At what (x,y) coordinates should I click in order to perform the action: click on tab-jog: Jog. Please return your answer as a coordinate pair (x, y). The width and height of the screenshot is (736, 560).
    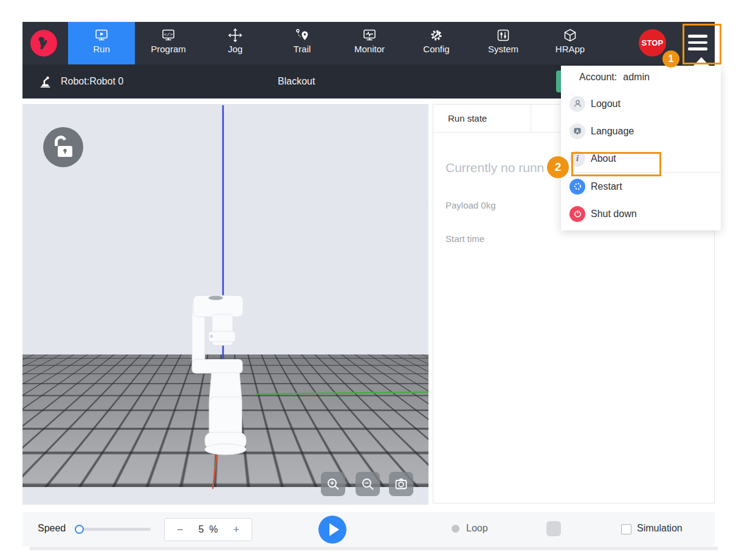
    Looking at the image, I should click on (235, 43).